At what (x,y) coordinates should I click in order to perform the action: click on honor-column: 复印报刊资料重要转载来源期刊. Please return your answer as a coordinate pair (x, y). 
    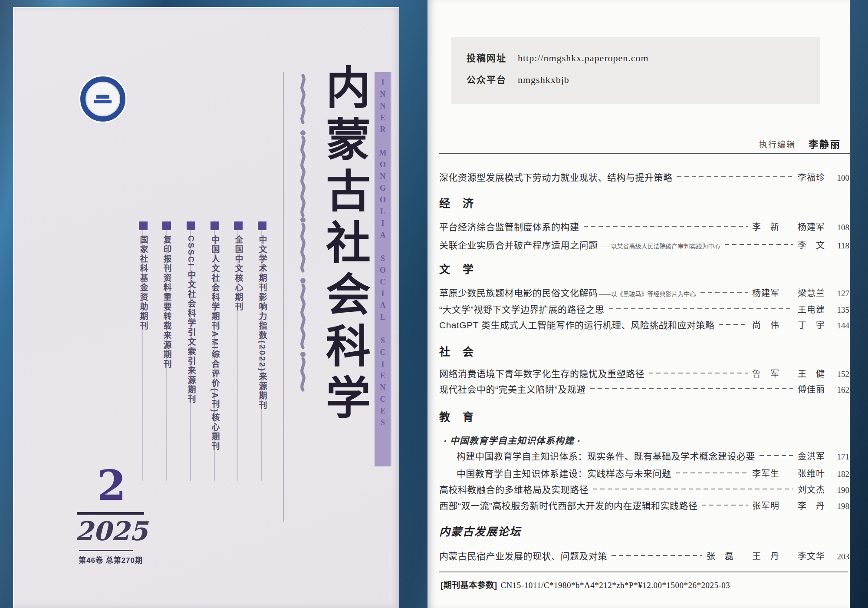
    Looking at the image, I should click on (167, 295).